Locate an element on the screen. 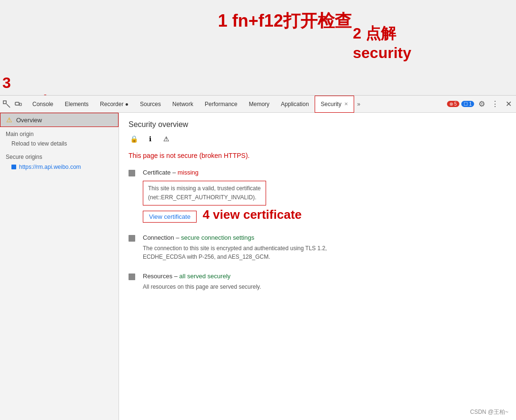  secure-origins-title: Secure origins is located at coordinates (59, 157).